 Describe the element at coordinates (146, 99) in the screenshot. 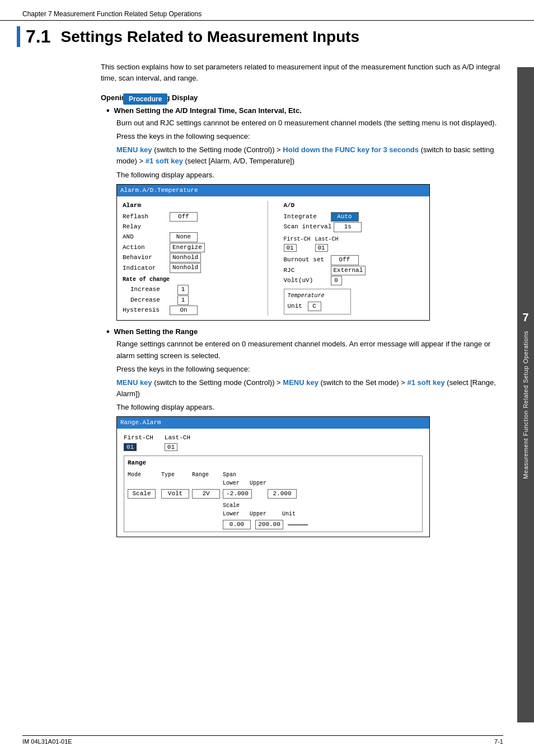

I see `procedure-badge: Procedure` at that location.